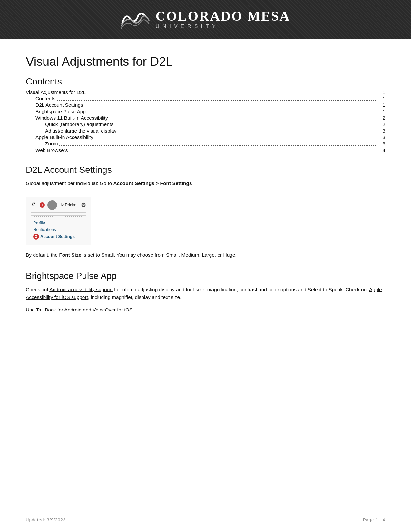 Image resolution: width=411 pixels, height=532 pixels. I want to click on d2l-section-heading: D2L Account Settings, so click(206, 170).